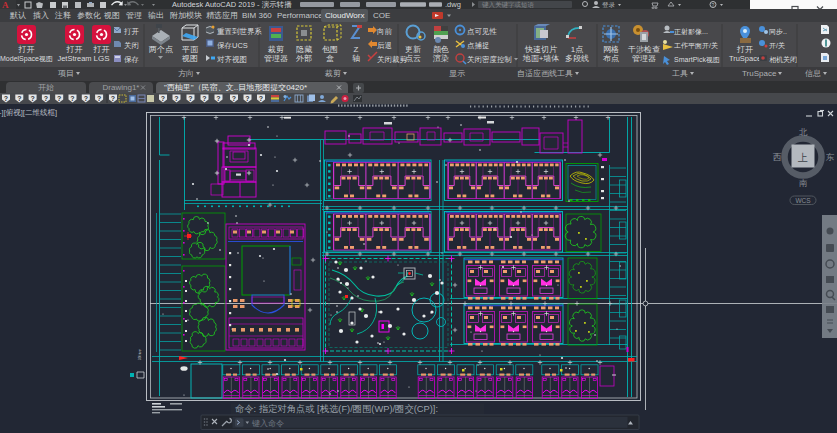 The image size is (837, 433). What do you see at coordinates (74, 58) in the screenshot?
I see `svg-text: JetStream` at bounding box center [74, 58].